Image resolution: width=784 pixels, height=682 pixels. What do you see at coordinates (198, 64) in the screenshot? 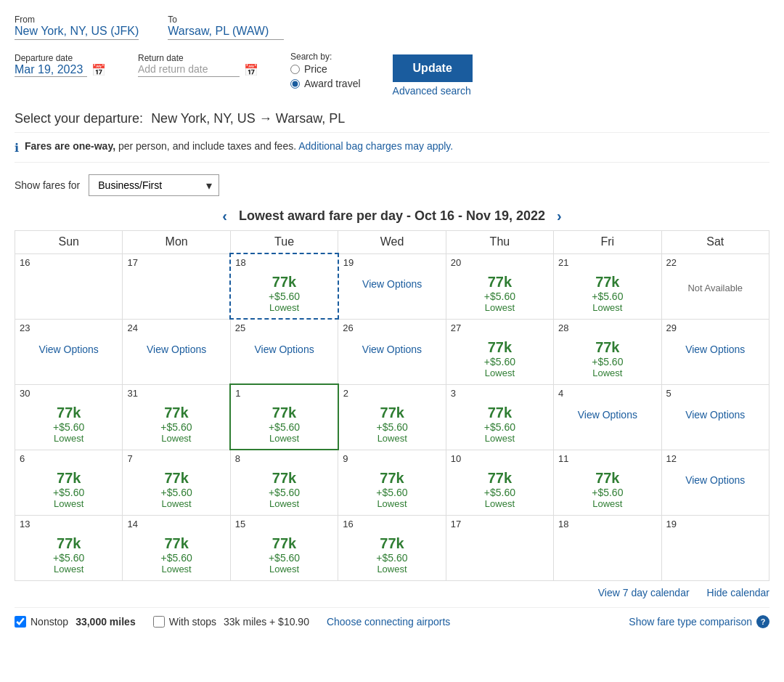
I see `return-date-field: Return date Add return date 📅` at bounding box center [198, 64].